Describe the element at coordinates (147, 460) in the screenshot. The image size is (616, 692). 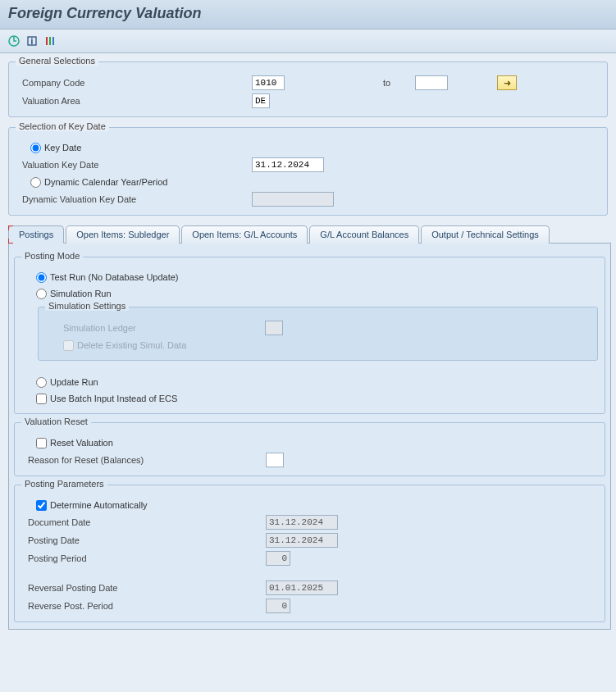
I see `label-reason-for-reset: Reason for Reset (Balances)` at that location.